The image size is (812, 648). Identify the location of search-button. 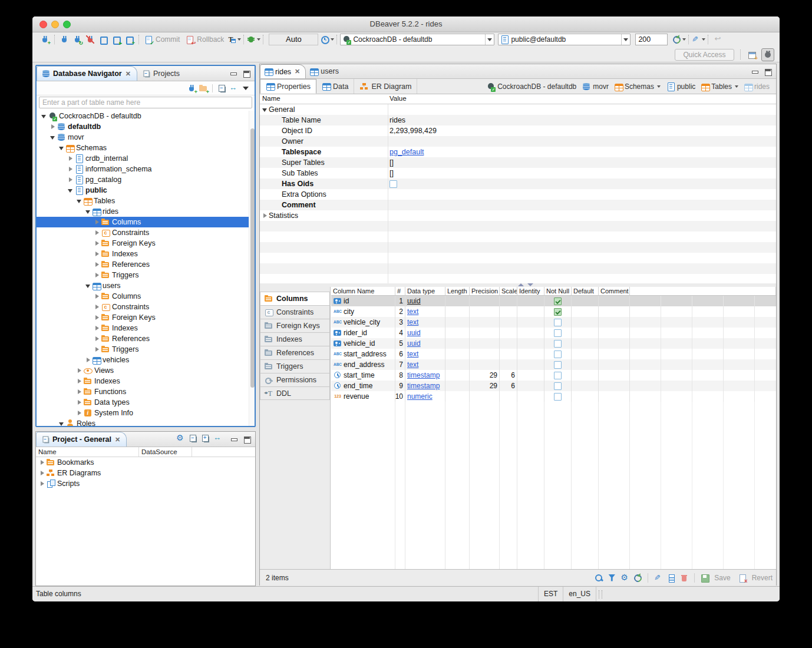
(599, 578).